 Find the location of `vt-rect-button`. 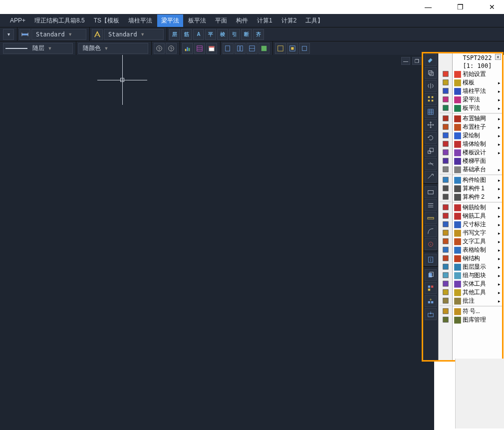

vt-rect-button is located at coordinates (431, 192).